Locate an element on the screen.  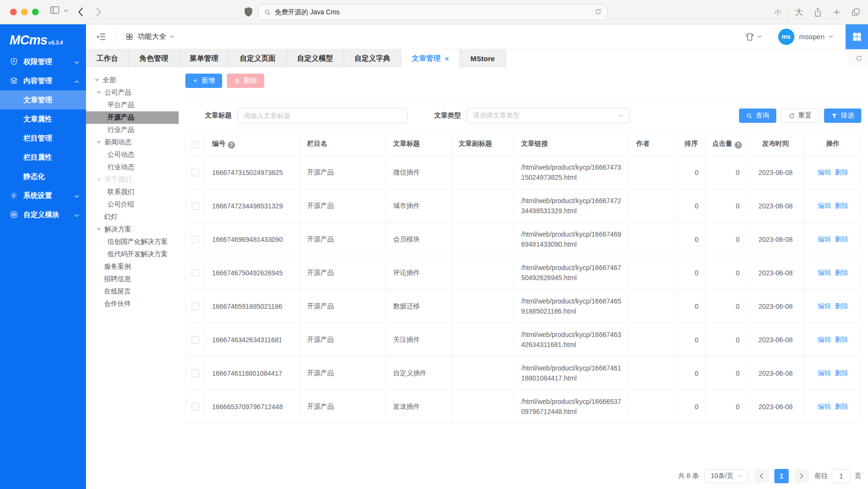
tab: 角色管理 is located at coordinates (154, 58).